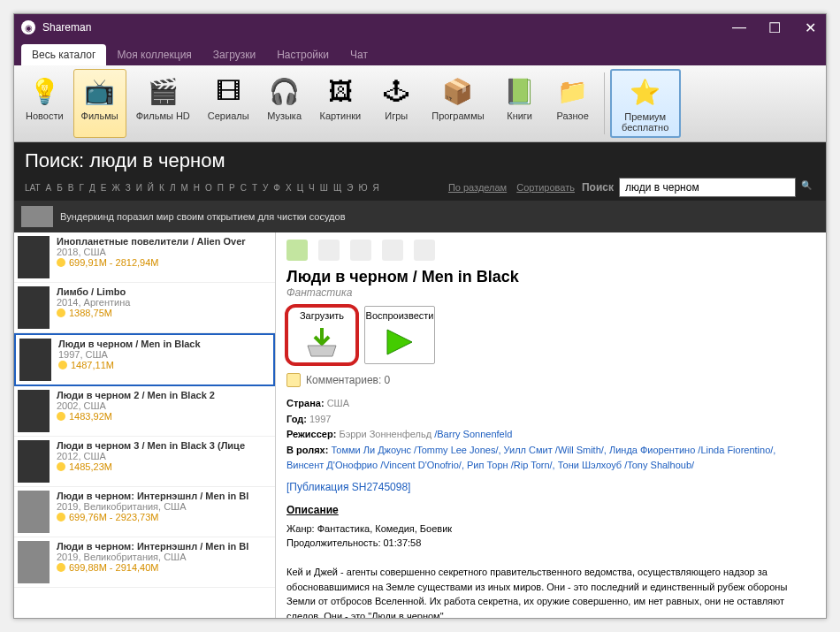  Describe the element at coordinates (232, 187) in the screenshot. I see `alpha-Р: Р` at that location.